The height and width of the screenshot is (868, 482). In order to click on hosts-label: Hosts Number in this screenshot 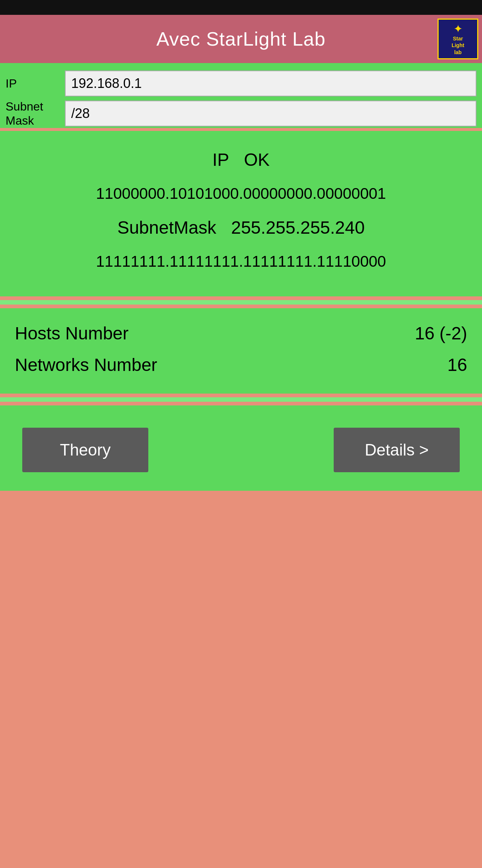, I will do `click(72, 333)`.